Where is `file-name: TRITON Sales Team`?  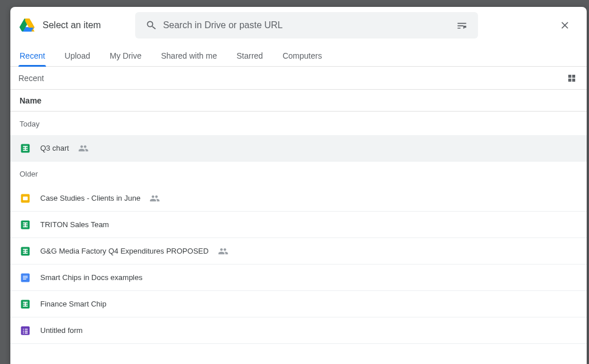
file-name: TRITON Sales Team is located at coordinates (75, 224).